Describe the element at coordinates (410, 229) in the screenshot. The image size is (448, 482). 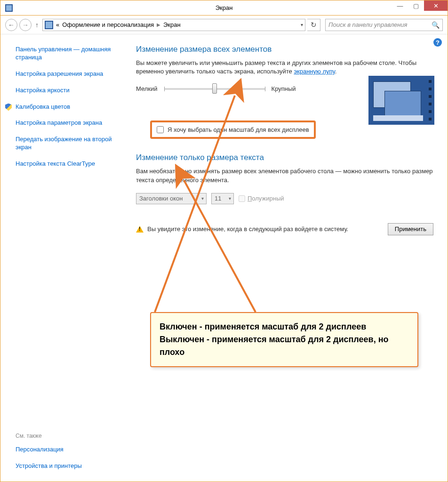
I see `apply-button: Применить` at that location.